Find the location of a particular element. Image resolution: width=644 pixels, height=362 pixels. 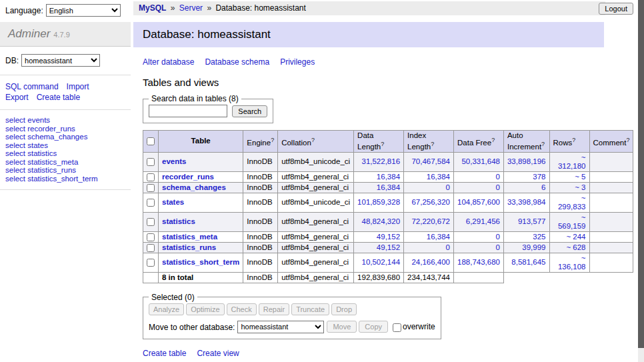

link-alter-database: Alter database is located at coordinates (168, 62).